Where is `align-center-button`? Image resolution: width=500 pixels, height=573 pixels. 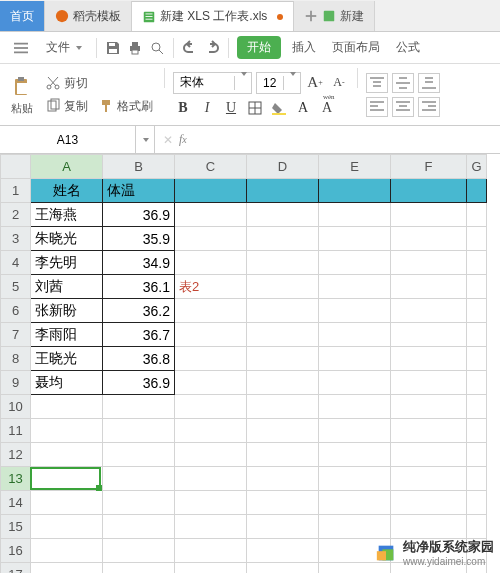 align-center-button is located at coordinates (403, 107).